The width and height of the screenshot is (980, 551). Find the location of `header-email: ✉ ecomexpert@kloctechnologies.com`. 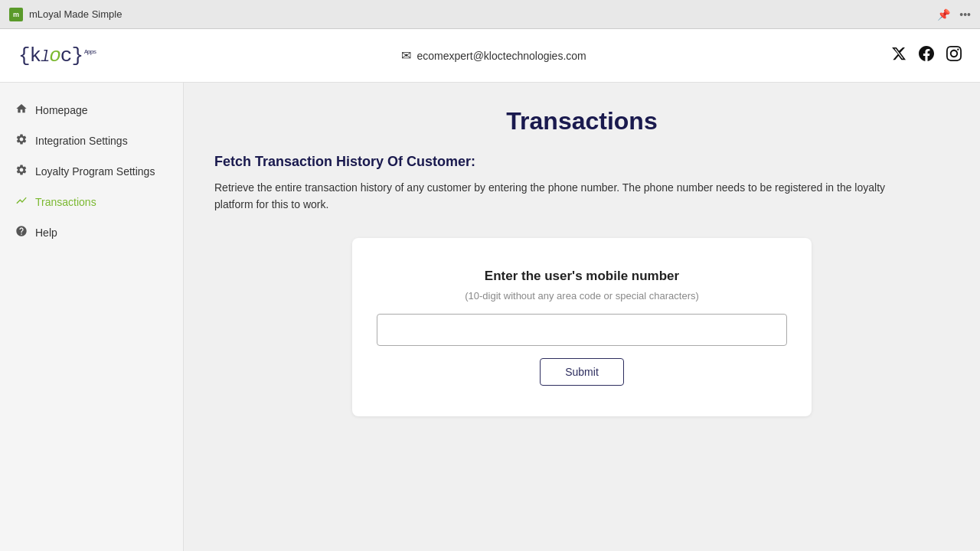

header-email: ✉ ecomexpert@kloctechnologies.com is located at coordinates (494, 55).